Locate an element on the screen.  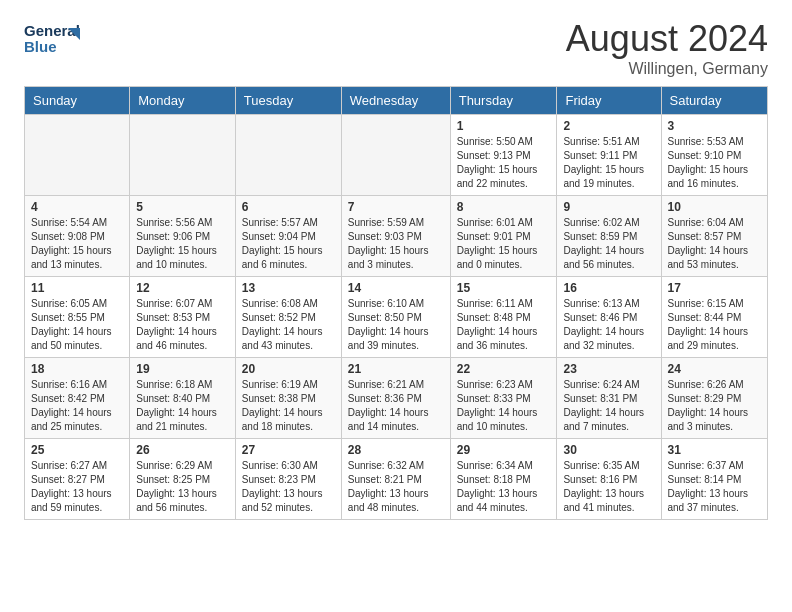
day-number: 22 is located at coordinates (504, 369).